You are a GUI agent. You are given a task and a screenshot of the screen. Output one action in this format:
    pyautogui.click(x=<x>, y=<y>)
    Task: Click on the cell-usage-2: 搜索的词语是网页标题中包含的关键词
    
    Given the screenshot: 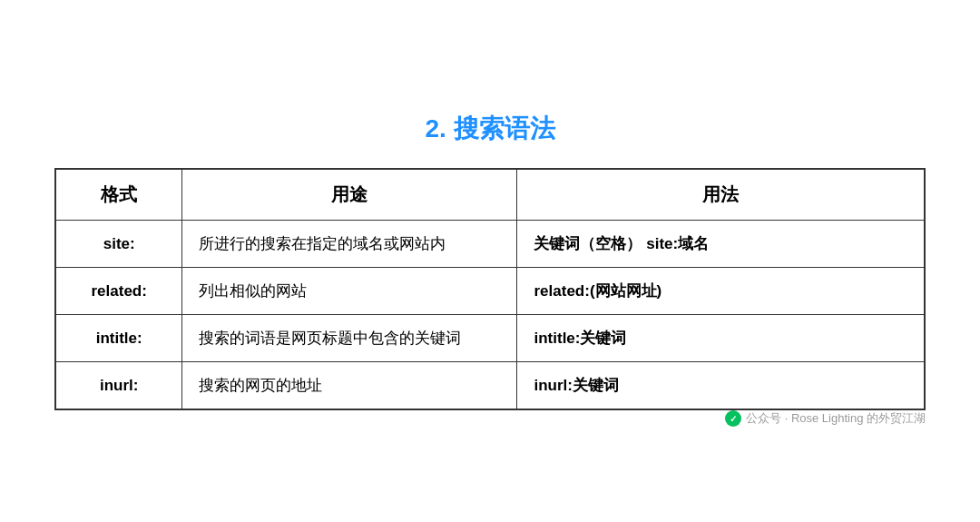 What is the action you would take?
    pyautogui.click(x=350, y=339)
    